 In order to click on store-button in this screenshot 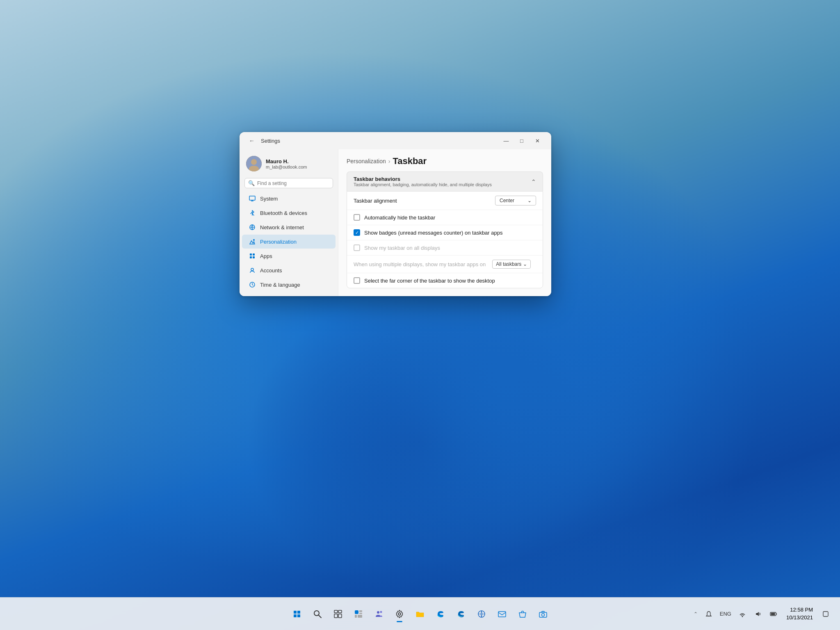, I will do `click(523, 614)`.